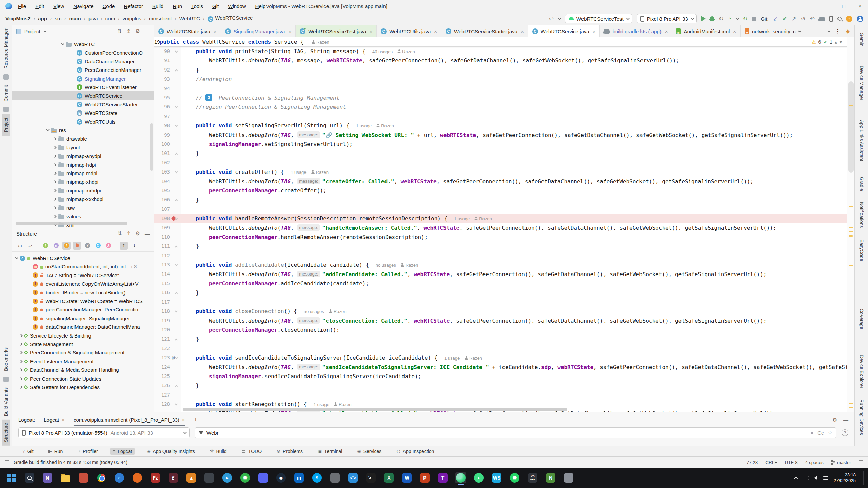  Describe the element at coordinates (83, 310) in the screenshot. I see `structure-item-peerconnectionmanager: fpeerConnectionManager: PeerConnectio` at that location.